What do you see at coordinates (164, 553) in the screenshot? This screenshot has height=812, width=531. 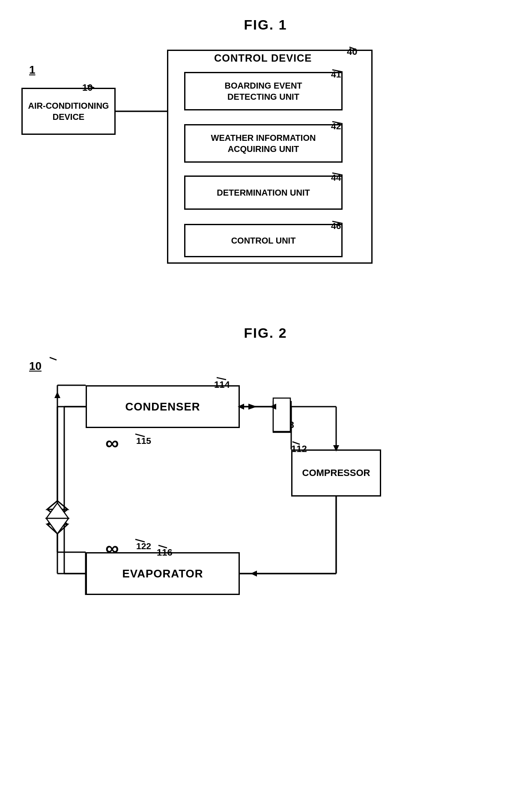 I see `label-116: 116` at bounding box center [164, 553].